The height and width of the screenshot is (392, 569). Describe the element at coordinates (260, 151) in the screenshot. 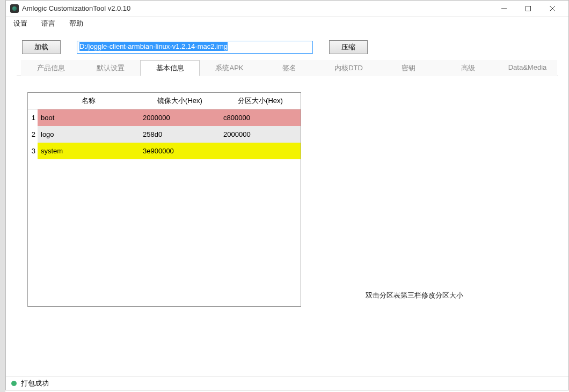

I see `cell-partition-size` at that location.